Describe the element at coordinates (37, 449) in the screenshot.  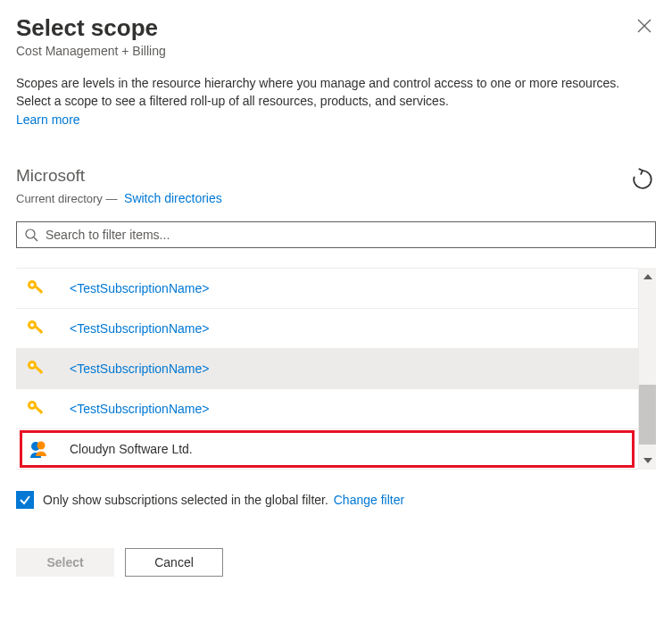
I see `organization-icon` at that location.